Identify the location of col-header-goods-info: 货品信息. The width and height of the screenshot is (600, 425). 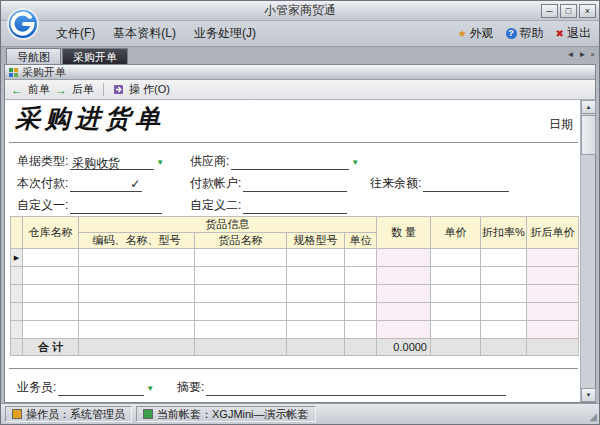
(228, 225).